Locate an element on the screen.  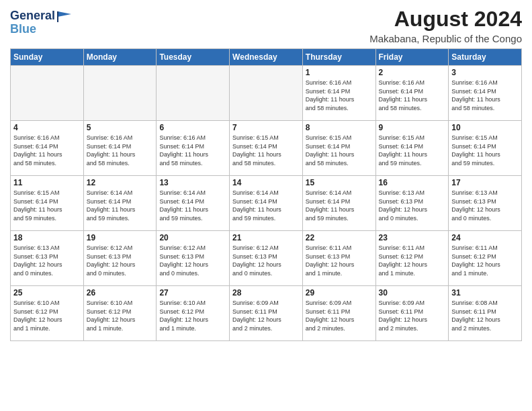
week-row-5: 25Sunrise: 6:10 AM Sunset: 6:12 PM Dayli… is located at coordinates (266, 314).